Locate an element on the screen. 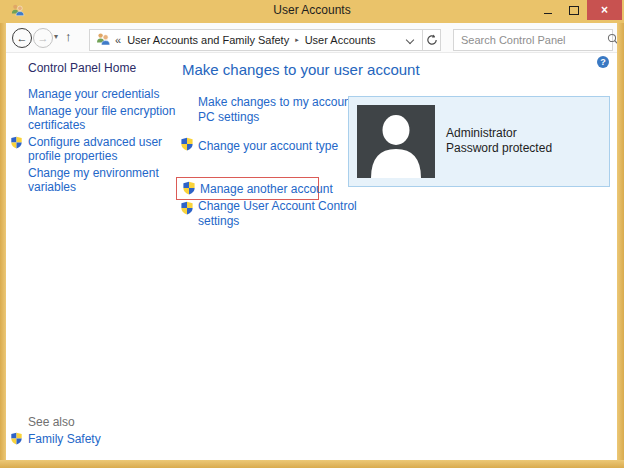 This screenshot has height=468, width=624. account-name: Administrator is located at coordinates (499, 134).